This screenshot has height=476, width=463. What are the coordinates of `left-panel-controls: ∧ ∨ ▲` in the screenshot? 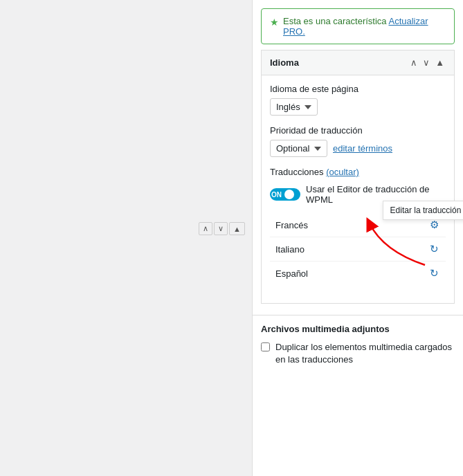 It's located at (221, 228).